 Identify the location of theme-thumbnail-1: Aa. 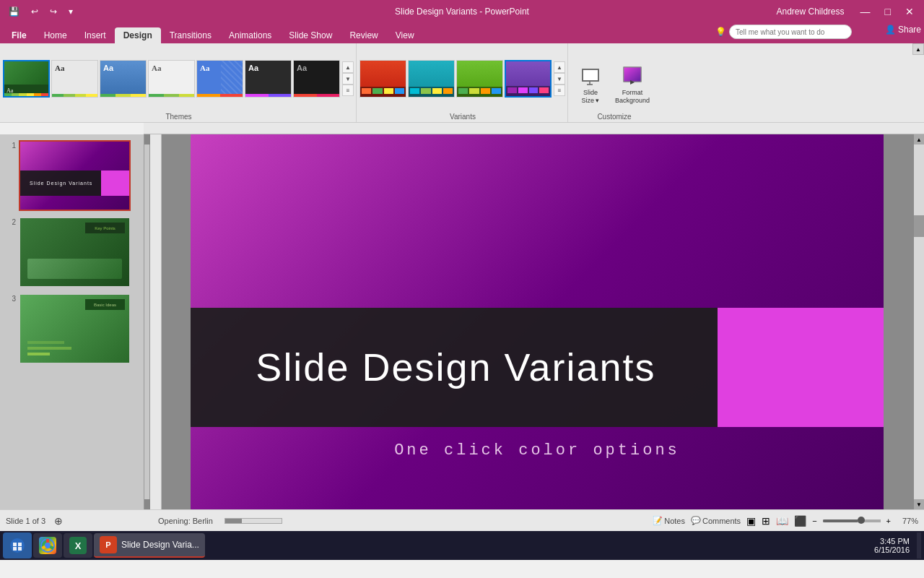
(26, 79).